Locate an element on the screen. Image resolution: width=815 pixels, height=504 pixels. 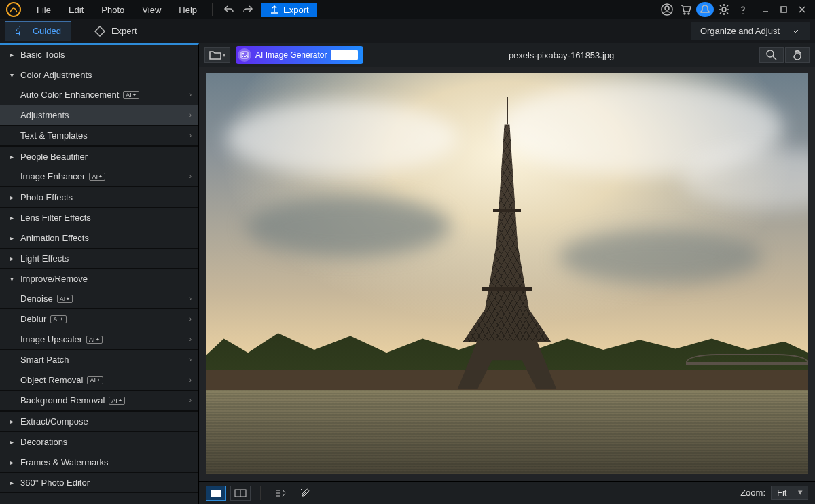
redo-button is located at coordinates (248, 10).